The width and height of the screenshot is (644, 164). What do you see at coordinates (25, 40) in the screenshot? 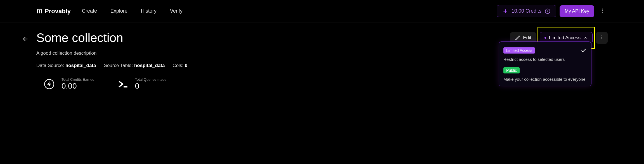
I see `back-button` at bounding box center [25, 40].